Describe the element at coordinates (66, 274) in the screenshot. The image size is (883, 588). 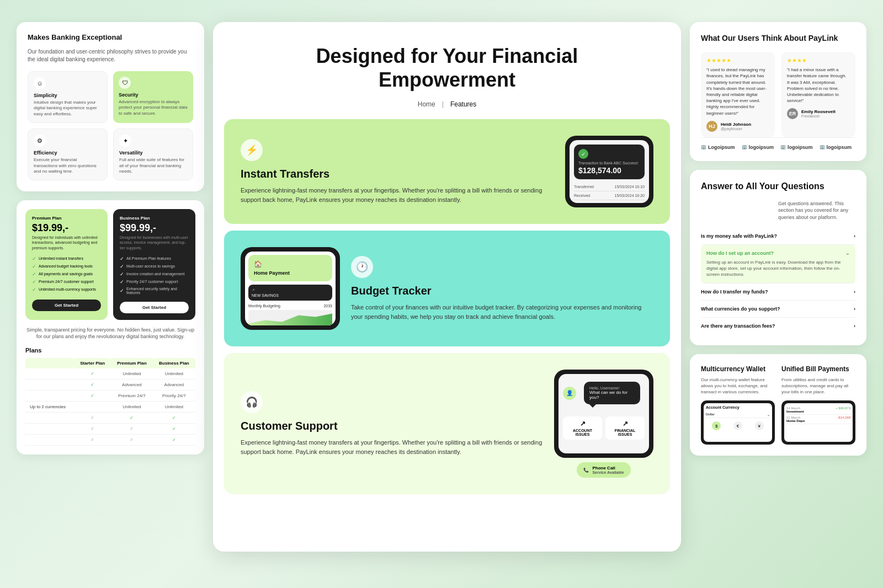
I see `premium-features-list: ✓Unlimited instant transfers ✓Advanced b…` at that location.